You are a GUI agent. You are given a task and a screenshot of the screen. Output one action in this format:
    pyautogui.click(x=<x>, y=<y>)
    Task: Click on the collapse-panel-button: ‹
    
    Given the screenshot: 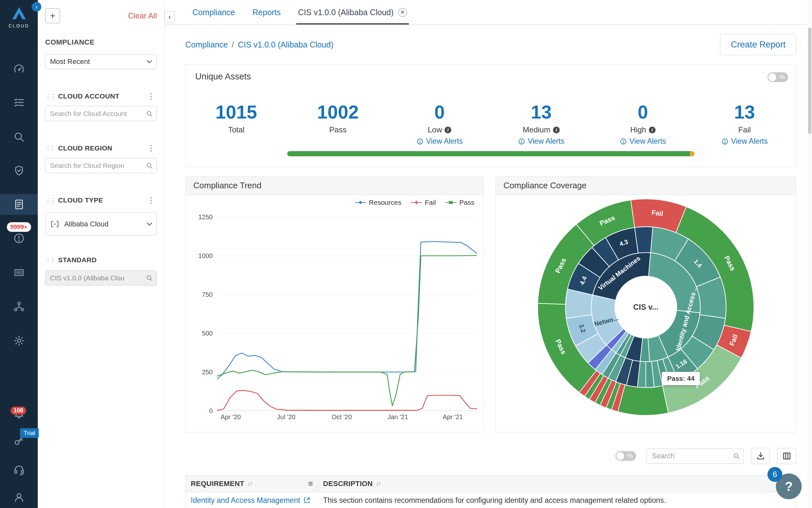 What is the action you would take?
    pyautogui.click(x=170, y=17)
    